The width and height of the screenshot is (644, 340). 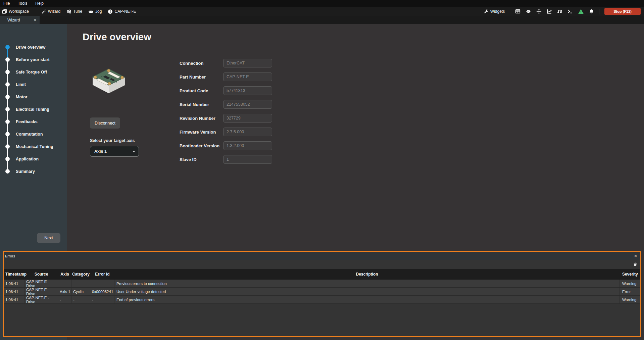 I want to click on drive-info-form: Connection Part Number Product Code Seri…, so click(x=226, y=114).